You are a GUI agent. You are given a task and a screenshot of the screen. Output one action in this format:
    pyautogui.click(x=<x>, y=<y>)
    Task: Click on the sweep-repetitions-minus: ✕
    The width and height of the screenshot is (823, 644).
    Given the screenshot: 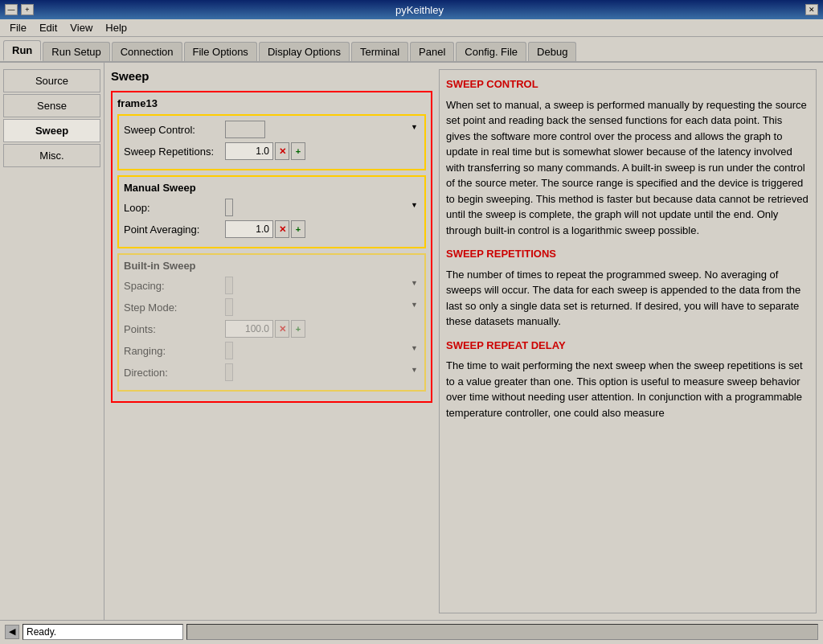 What is the action you would take?
    pyautogui.click(x=282, y=151)
    